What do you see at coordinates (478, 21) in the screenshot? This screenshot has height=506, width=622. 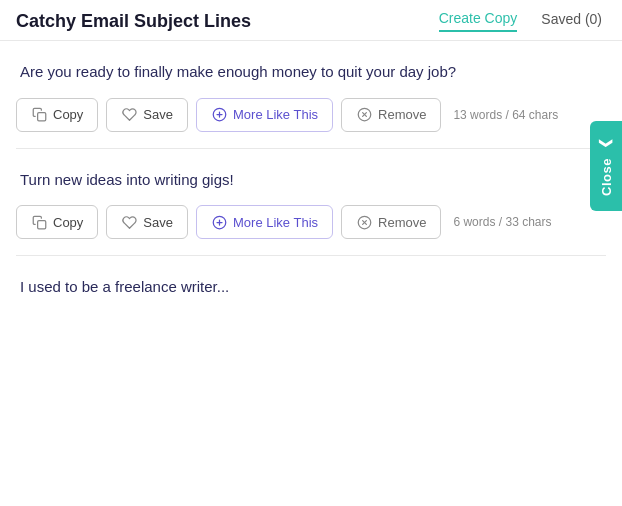 I see `tab-create-copy: Create Copy` at bounding box center [478, 21].